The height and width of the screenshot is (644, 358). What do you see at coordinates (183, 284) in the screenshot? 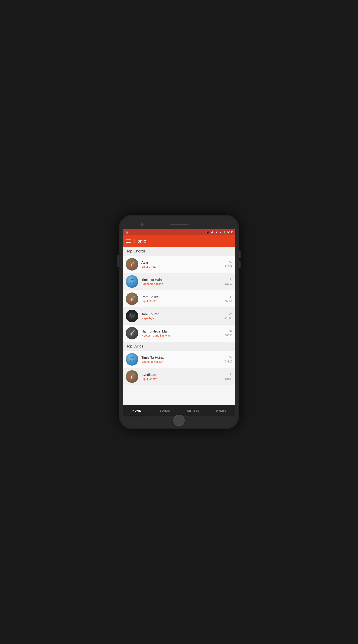
I see `song-artist-timle-ta-haina: Bachchu Kailash` at bounding box center [183, 284].